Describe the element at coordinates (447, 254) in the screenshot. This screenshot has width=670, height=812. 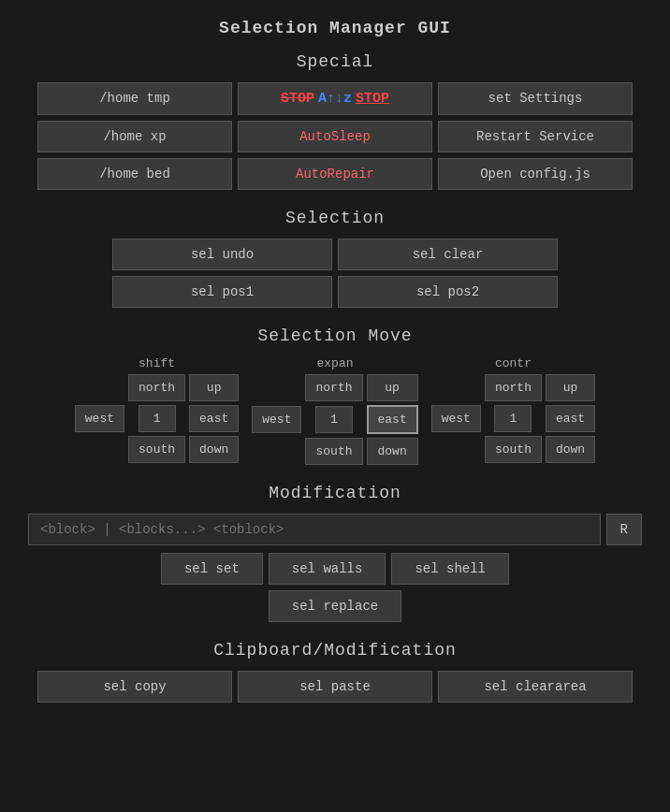
I see `sel-clear-button: sel clear` at that location.